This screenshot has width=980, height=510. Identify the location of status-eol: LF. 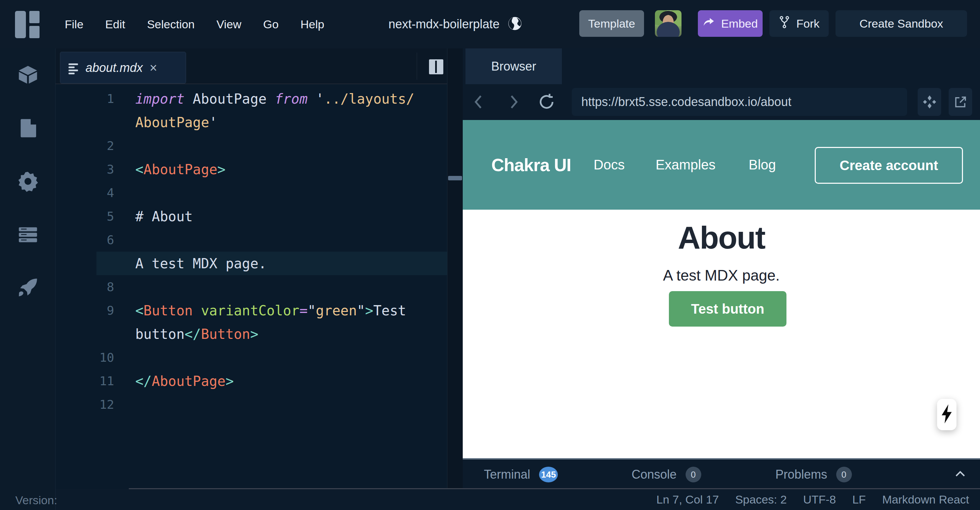
(859, 499).